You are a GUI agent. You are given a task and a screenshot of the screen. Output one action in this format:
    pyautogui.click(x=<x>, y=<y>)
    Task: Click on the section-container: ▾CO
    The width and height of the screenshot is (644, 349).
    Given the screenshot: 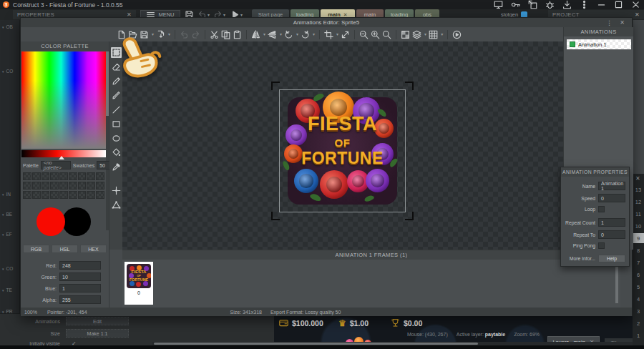 What is the action you would take?
    pyautogui.click(x=7, y=269)
    